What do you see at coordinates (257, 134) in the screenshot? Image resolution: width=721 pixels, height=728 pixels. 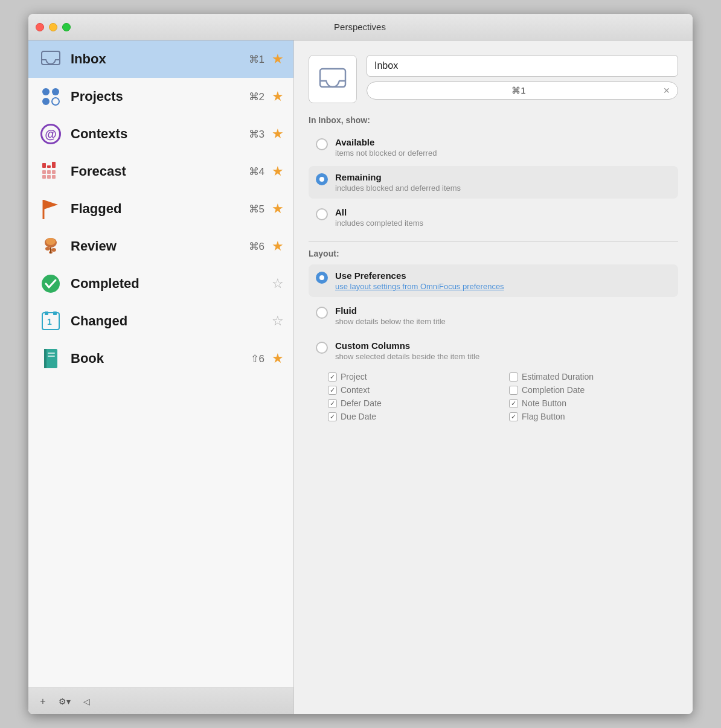 I see `sidebar-item-contexts-shortcut: ⌘3` at bounding box center [257, 134].